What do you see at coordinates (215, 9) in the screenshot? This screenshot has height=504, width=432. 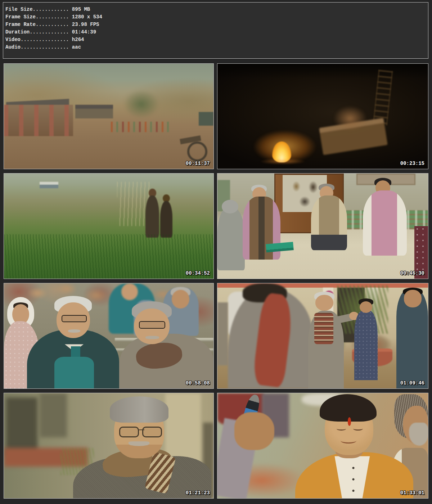 I see `info-line-file-size: File Size............ 895 MB` at bounding box center [215, 9].